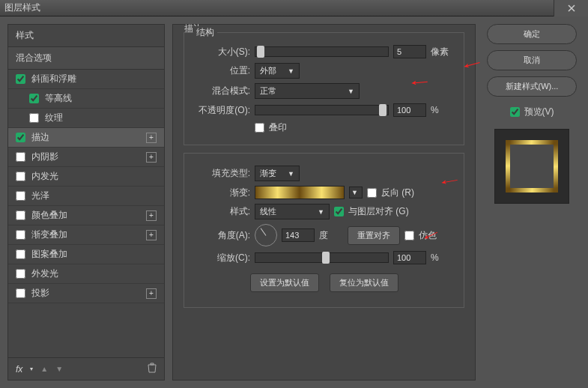 This screenshot has width=588, height=388. I want to click on new-style-button: 新建样式(W)..., so click(532, 87).